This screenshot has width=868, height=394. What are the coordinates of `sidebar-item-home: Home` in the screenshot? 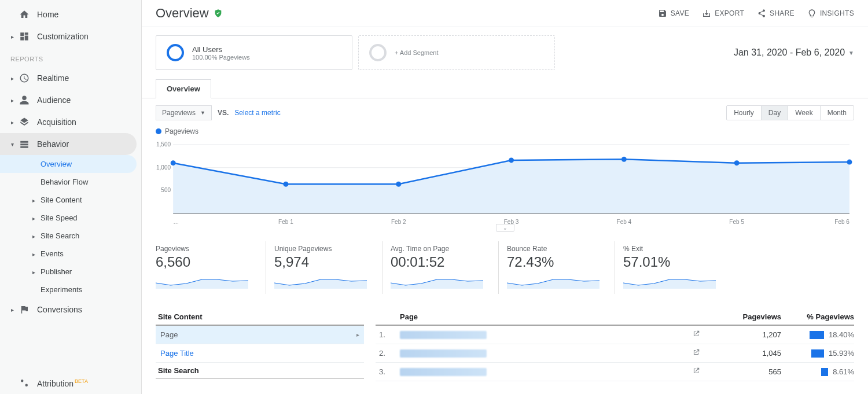 It's located at (71, 14).